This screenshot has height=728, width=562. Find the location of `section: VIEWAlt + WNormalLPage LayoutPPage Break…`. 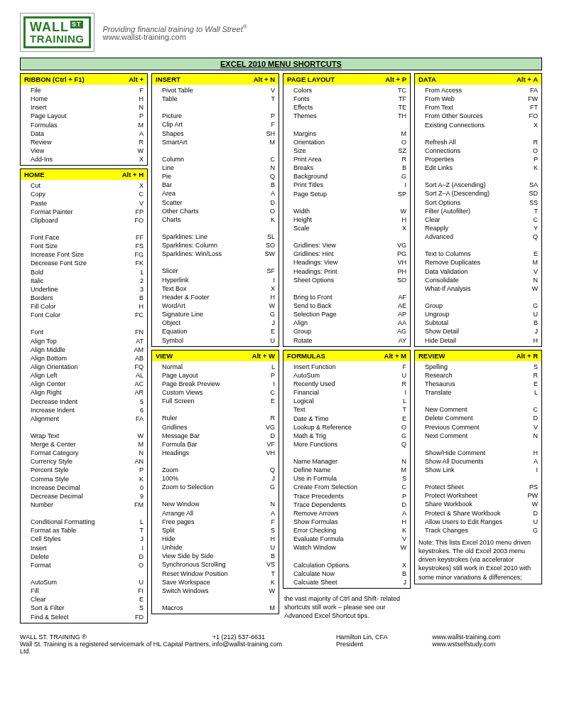

section: VIEWAlt + WNormalLPage LayoutPPage Break… is located at coordinates (215, 482).